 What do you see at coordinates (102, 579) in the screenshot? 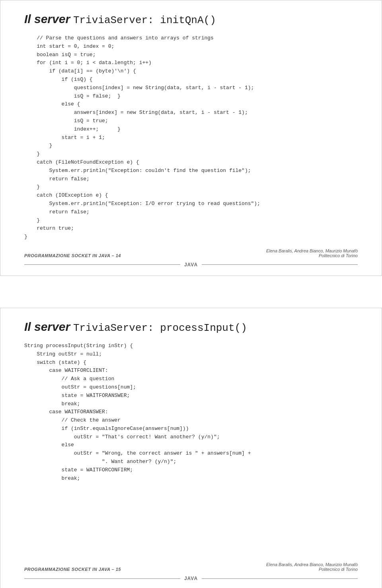
I see `slide-2-divider-line-left` at bounding box center [102, 579].